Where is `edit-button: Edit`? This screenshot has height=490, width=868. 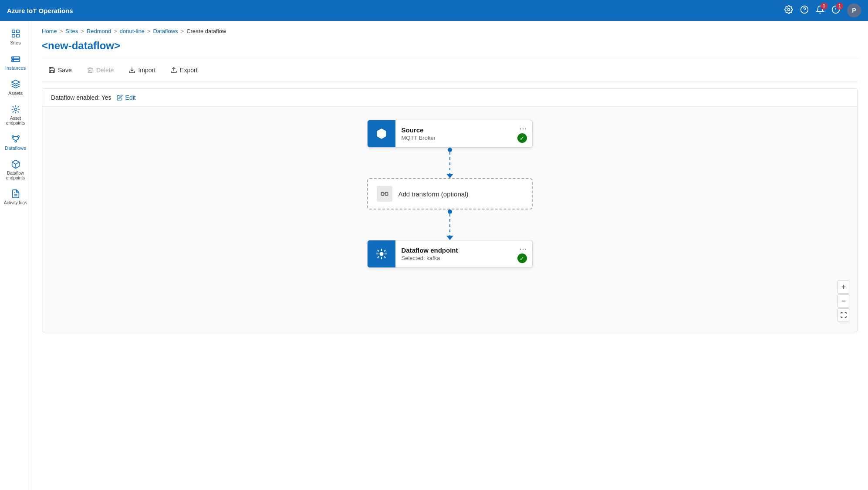 edit-button: Edit is located at coordinates (126, 98).